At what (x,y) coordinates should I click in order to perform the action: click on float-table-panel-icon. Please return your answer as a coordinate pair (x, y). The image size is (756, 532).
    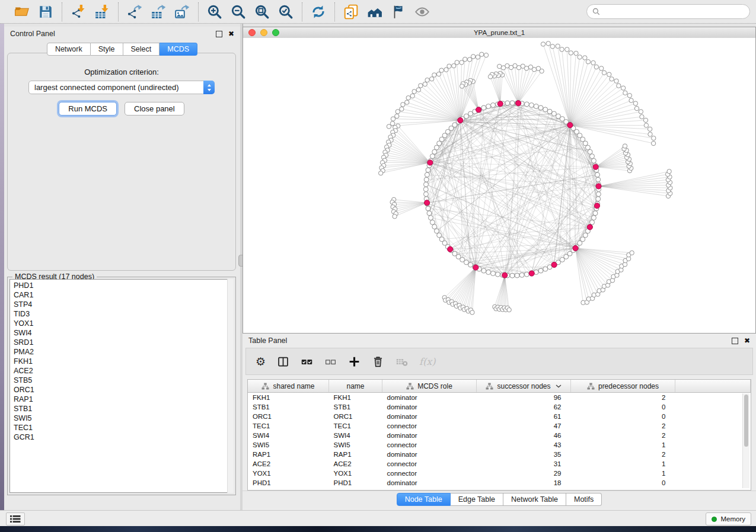
    Looking at the image, I should click on (735, 341).